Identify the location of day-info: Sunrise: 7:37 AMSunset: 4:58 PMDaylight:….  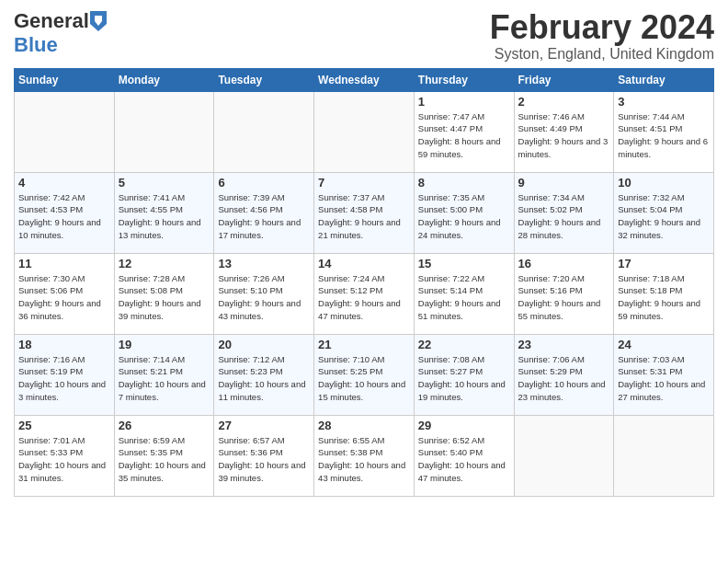
(364, 217).